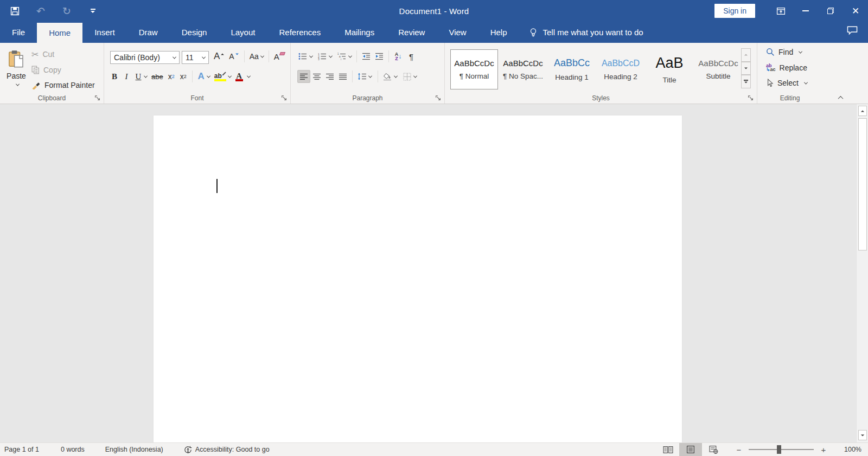 The height and width of the screenshot is (456, 868). What do you see at coordinates (60, 33) in the screenshot?
I see `tab-home: Home` at bounding box center [60, 33].